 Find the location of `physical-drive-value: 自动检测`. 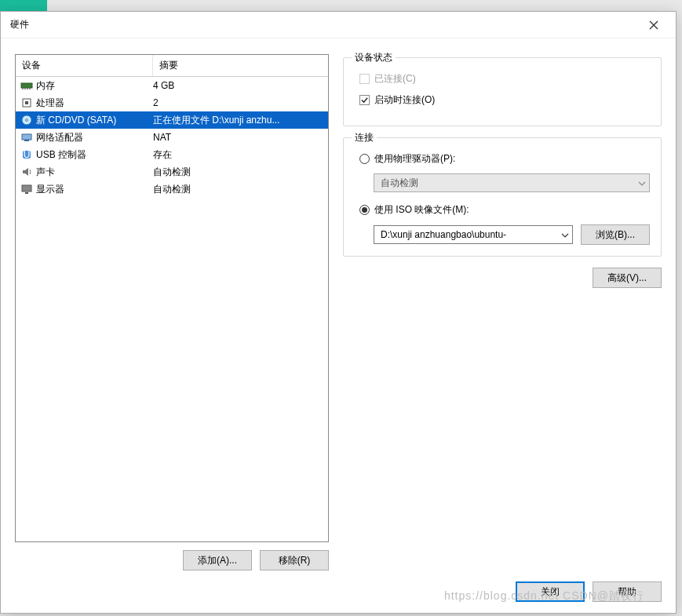

physical-drive-value: 自动检测 is located at coordinates (399, 184).